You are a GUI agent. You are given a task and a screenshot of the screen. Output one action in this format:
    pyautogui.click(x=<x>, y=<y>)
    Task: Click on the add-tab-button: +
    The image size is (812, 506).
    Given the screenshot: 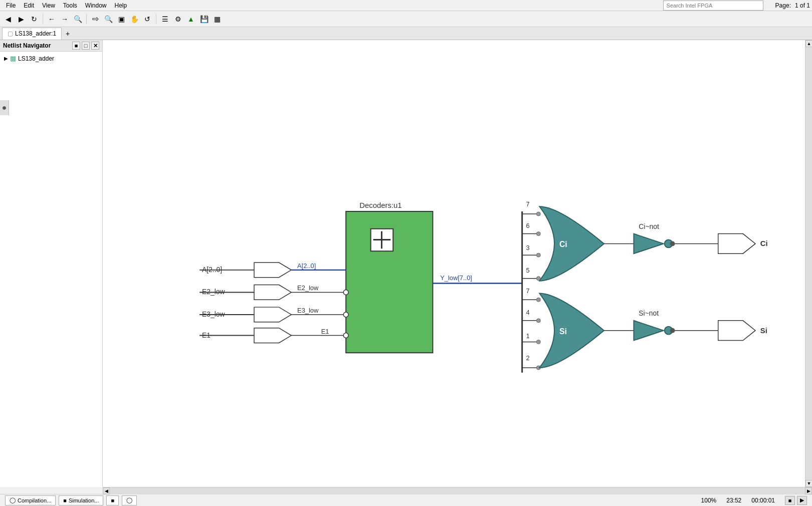 What is the action you would take?
    pyautogui.click(x=68, y=34)
    